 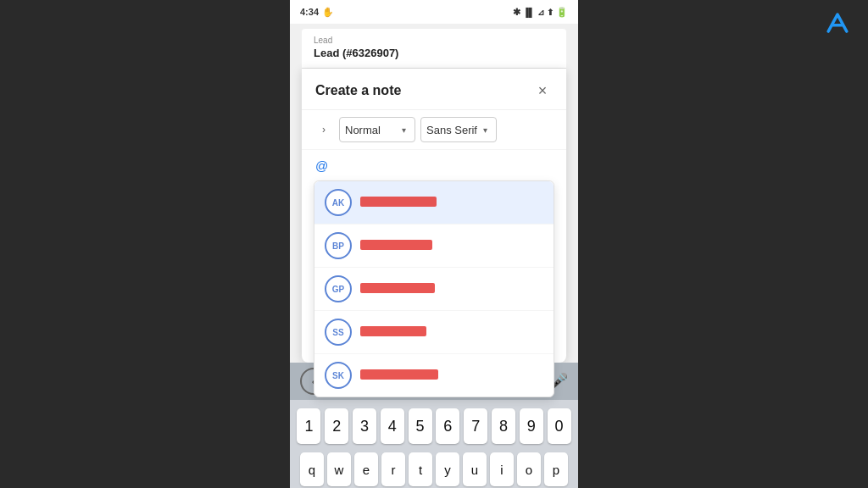 What do you see at coordinates (529, 469) in the screenshot?
I see `key-o: o` at bounding box center [529, 469].